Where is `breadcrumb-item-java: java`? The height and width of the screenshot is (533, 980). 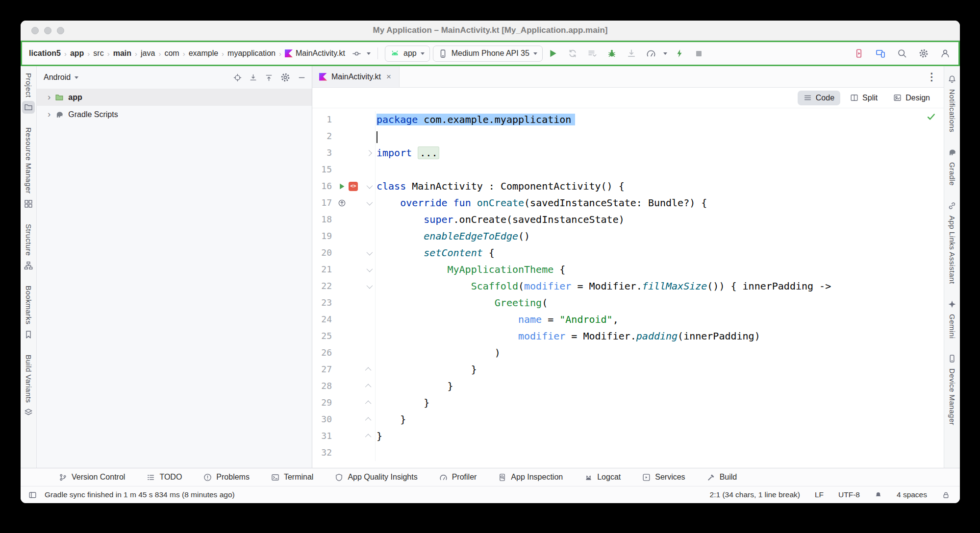
breadcrumb-item-java: java is located at coordinates (148, 53).